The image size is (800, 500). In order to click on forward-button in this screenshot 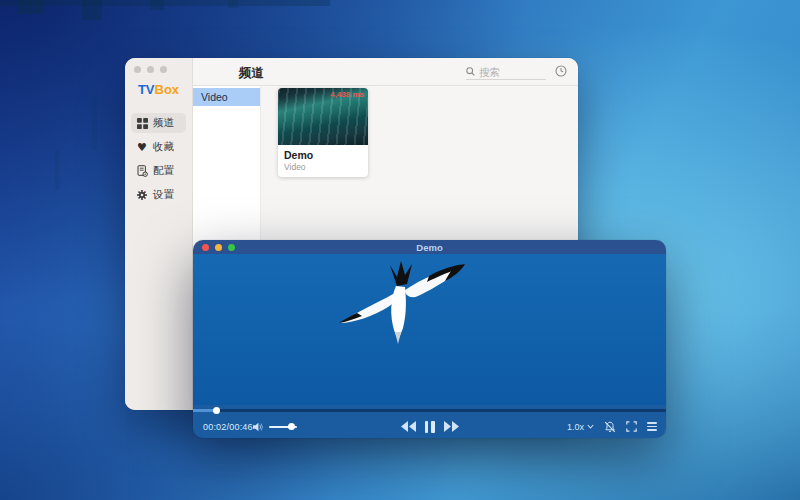, I will do `click(452, 426)`.